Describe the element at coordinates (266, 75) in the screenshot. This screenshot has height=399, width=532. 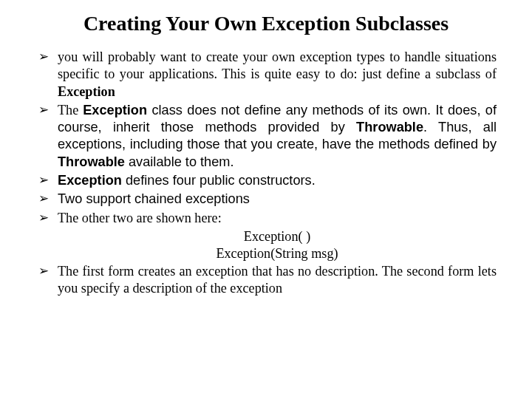
I see `bullet-item: you will probably want to create your ow…` at that location.